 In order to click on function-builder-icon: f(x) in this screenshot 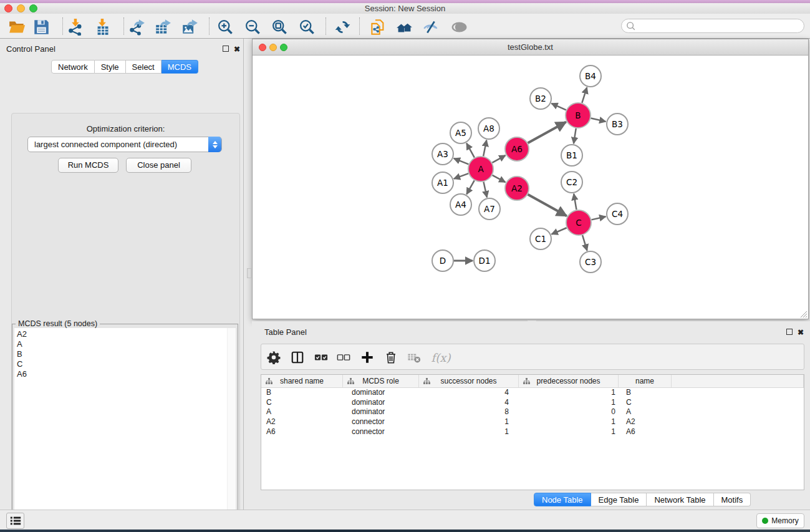, I will do `click(441, 357)`.